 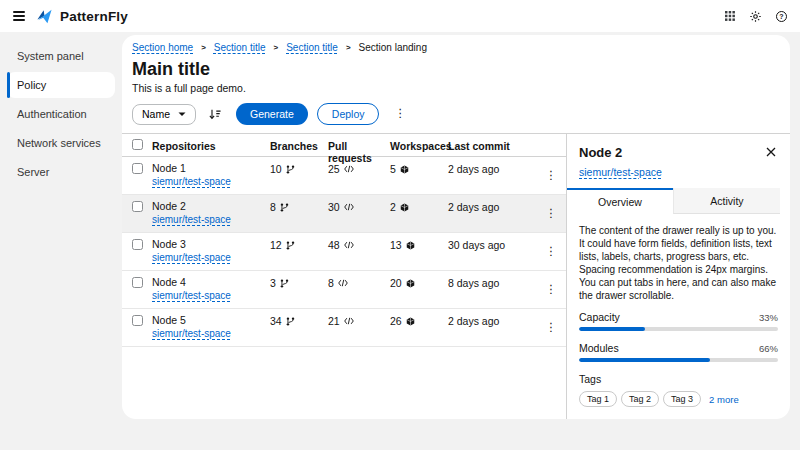 I want to click on table-row-node2: Node 2 siemur/test-space 8 30 2 2 days a…, so click(x=344, y=214).